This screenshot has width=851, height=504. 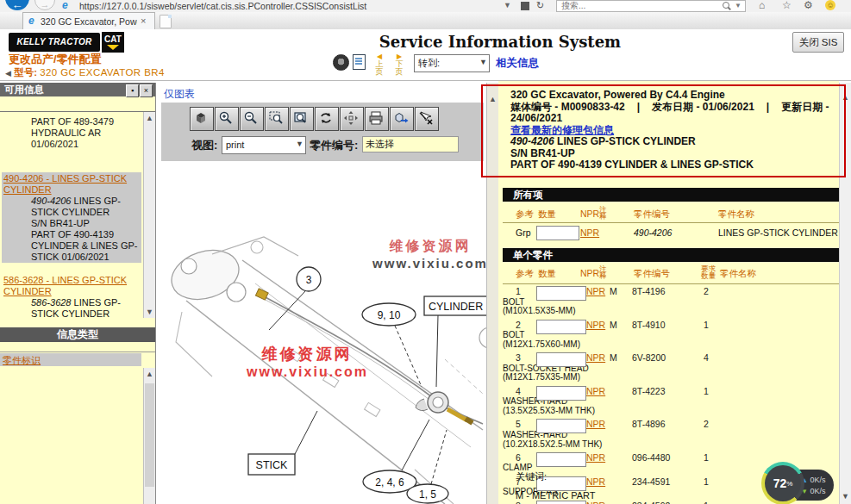 What do you see at coordinates (379, 64) in the screenshot?
I see `prev-page-button: ◀ 上页` at bounding box center [379, 64].